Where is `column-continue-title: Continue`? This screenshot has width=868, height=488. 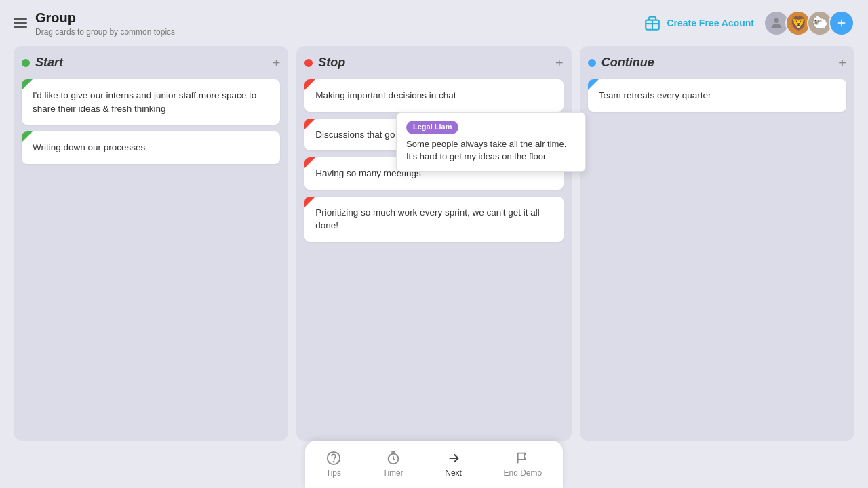 column-continue-title: Continue is located at coordinates (621, 62).